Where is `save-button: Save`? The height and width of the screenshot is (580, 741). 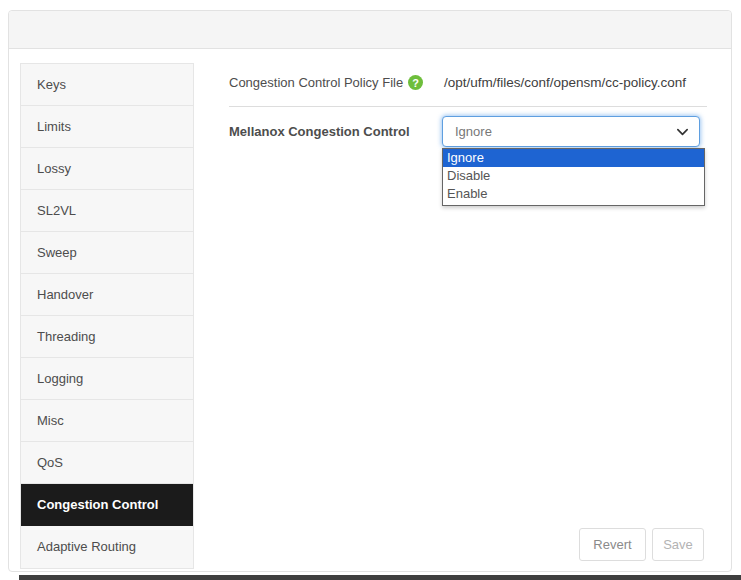 save-button: Save is located at coordinates (678, 544).